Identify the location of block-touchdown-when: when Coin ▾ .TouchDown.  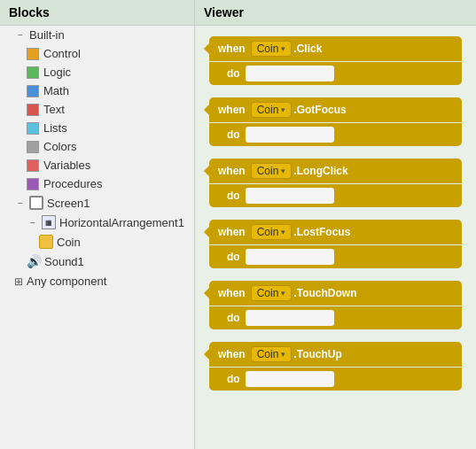
(335, 293).